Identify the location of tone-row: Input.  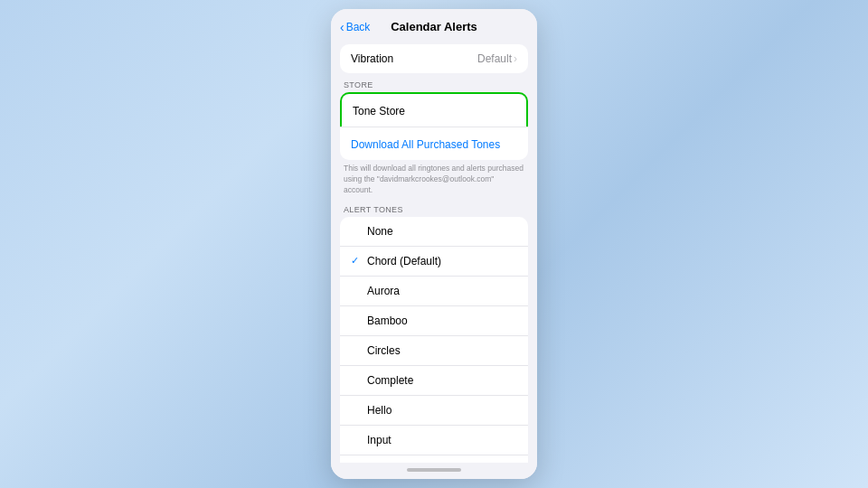
(434, 441).